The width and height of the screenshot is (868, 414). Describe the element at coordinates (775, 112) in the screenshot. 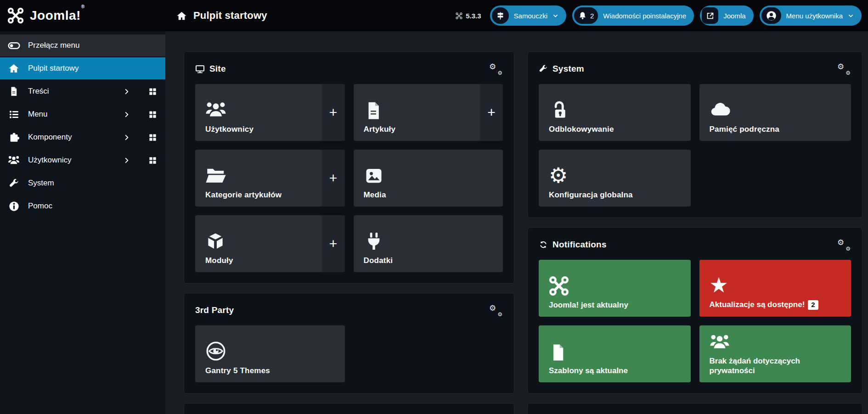

I see `system-card-cache: Pamięć podręczna` at that location.